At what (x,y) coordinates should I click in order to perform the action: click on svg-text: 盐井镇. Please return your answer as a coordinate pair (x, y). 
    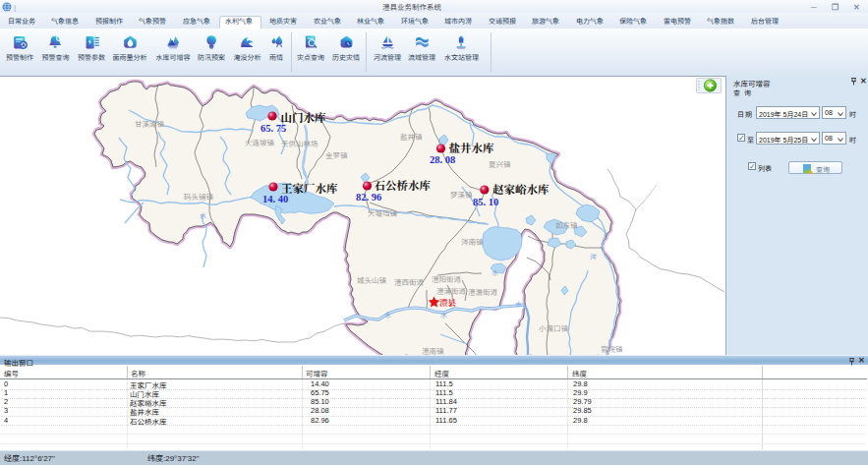
    Looking at the image, I should click on (411, 138).